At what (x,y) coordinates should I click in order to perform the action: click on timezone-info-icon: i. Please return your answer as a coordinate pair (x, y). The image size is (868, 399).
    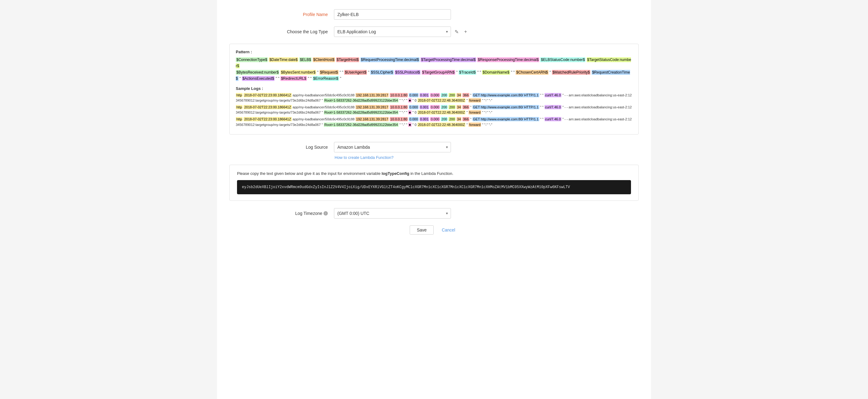
    Looking at the image, I should click on (326, 214).